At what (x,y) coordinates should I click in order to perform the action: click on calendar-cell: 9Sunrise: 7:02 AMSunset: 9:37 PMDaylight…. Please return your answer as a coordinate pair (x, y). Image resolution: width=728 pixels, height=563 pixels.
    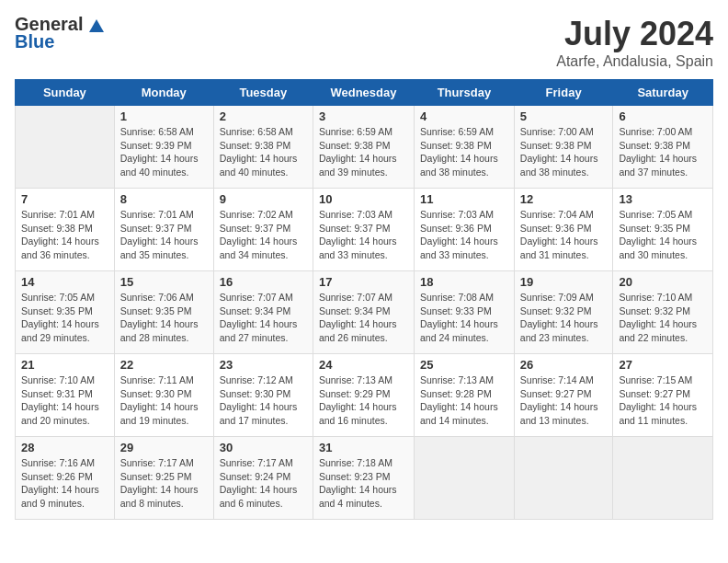
    Looking at the image, I should click on (263, 230).